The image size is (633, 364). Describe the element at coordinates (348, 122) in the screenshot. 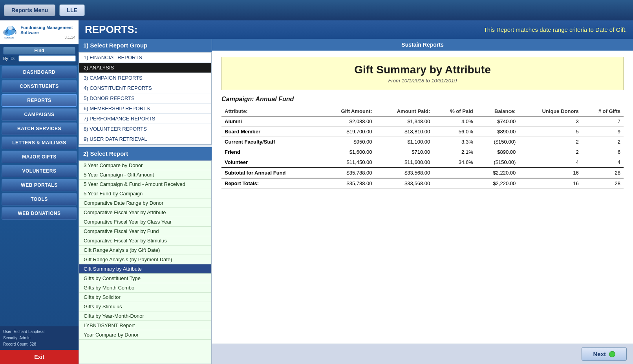

I see `cell-gift-amount: $2,088.00` at that location.